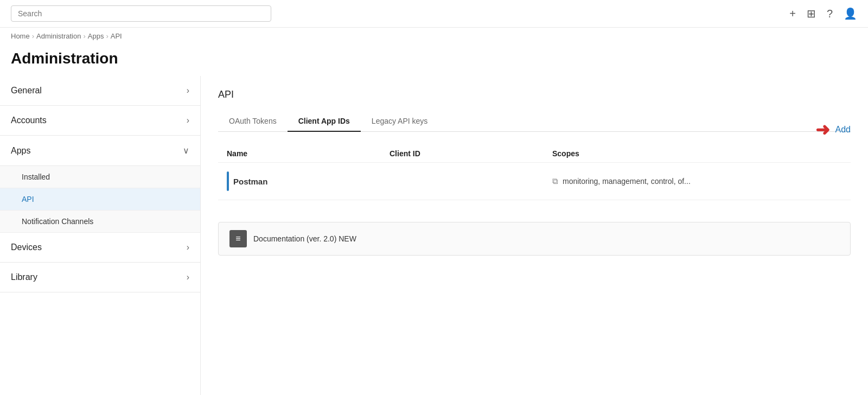 This screenshot has height=395, width=868. What do you see at coordinates (534, 94) in the screenshot?
I see `section-title: API` at bounding box center [534, 94].